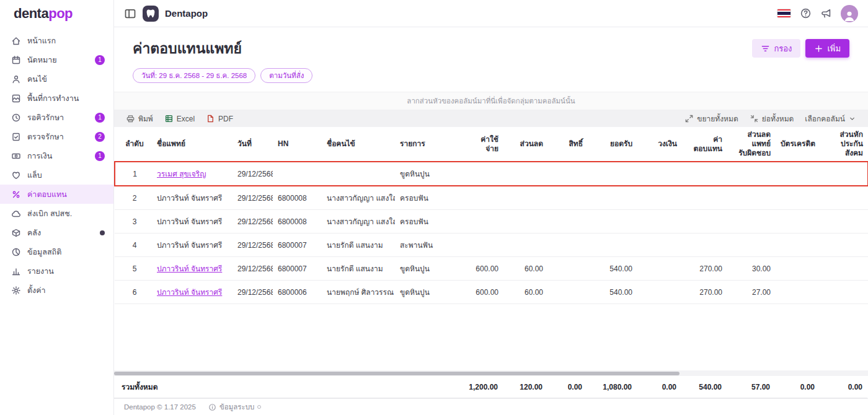 The width and height of the screenshot is (868, 415). Describe the element at coordinates (16, 252) in the screenshot. I see `stats-icon` at that location.